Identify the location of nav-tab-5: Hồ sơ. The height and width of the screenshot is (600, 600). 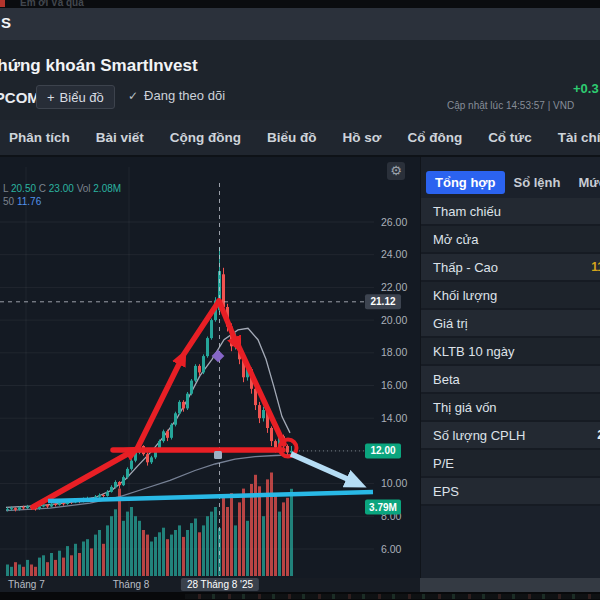
(362, 138).